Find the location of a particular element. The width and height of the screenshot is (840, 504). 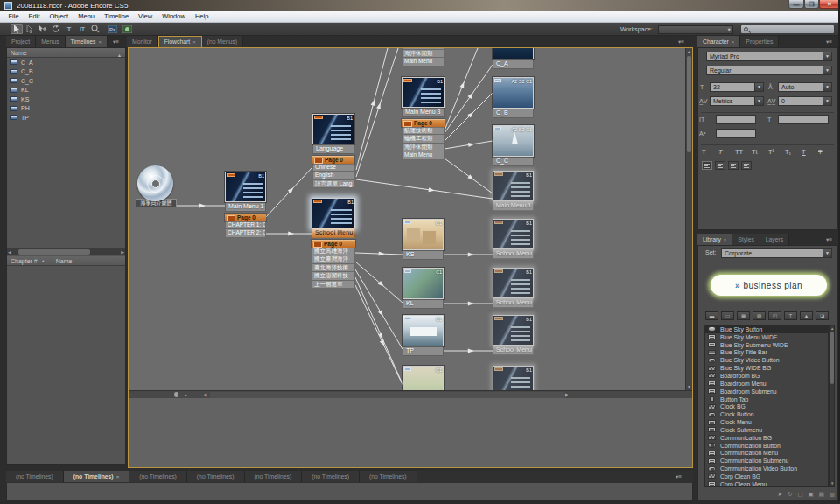

node-button-row: Main Menu is located at coordinates (424, 62).